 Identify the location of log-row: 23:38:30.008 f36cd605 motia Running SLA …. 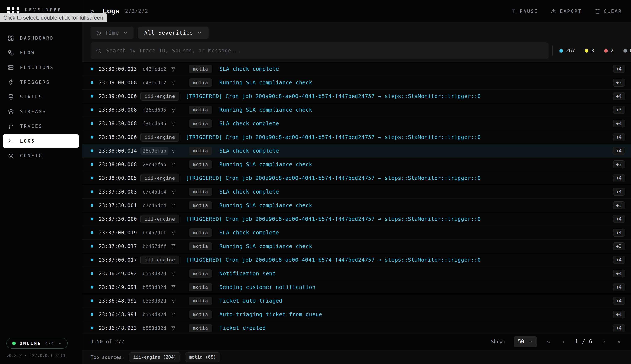
(356, 110).